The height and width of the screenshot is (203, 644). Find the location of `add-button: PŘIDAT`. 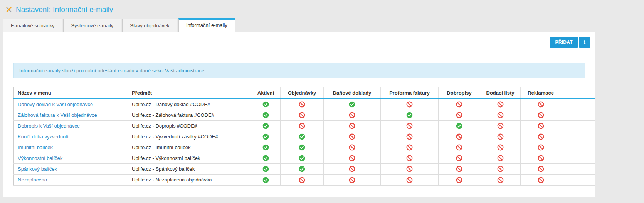

add-button: PŘIDAT is located at coordinates (564, 42).